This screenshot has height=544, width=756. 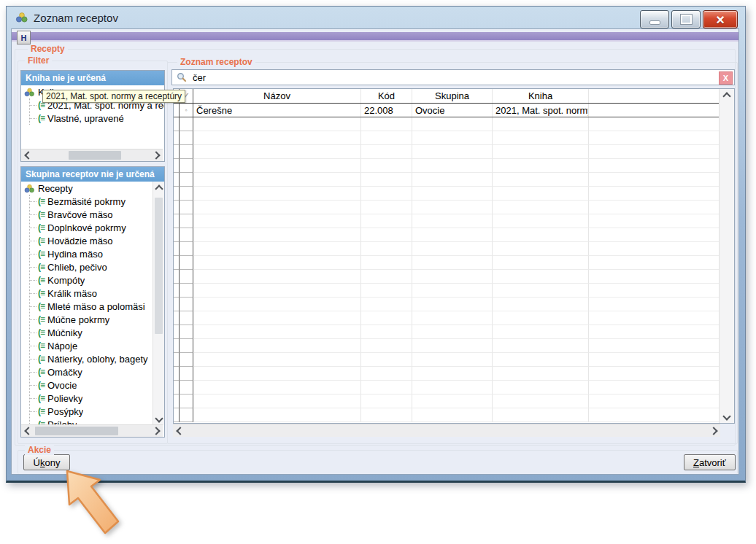 What do you see at coordinates (97, 306) in the screenshot?
I see `tree-item-recipe-group: (≡Mleté mäso a polomäsi` at bounding box center [97, 306].